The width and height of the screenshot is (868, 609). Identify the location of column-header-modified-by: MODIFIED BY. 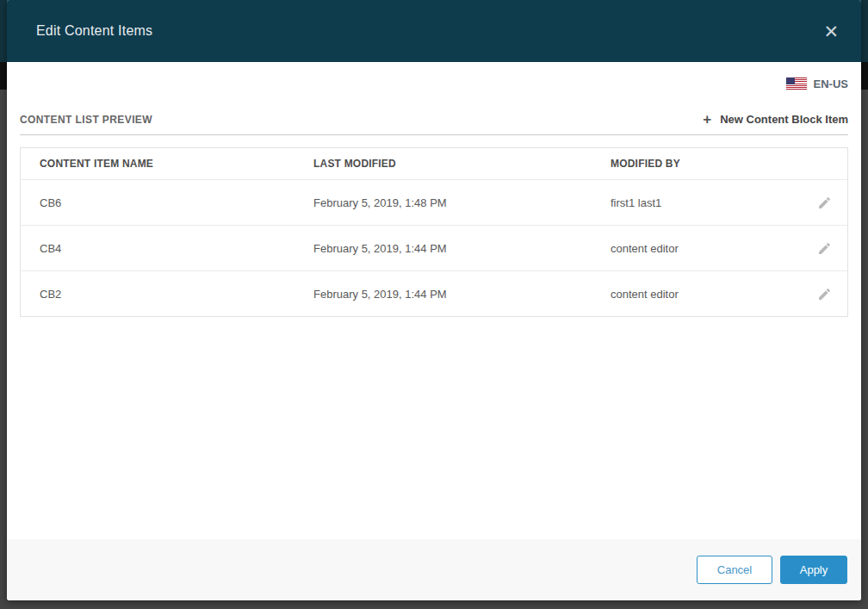
(703, 164).